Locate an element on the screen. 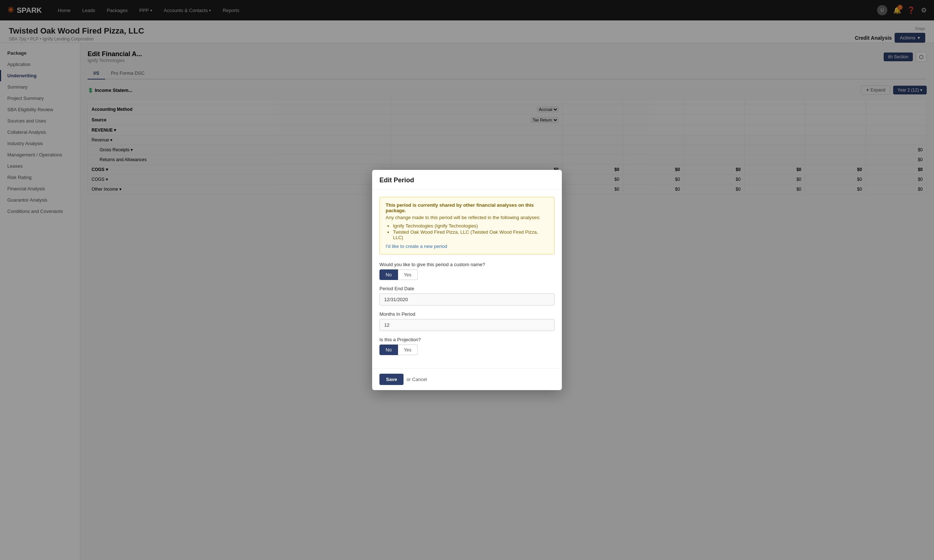 The width and height of the screenshot is (934, 560). period-end-date-group: Period End Date is located at coordinates (467, 296).